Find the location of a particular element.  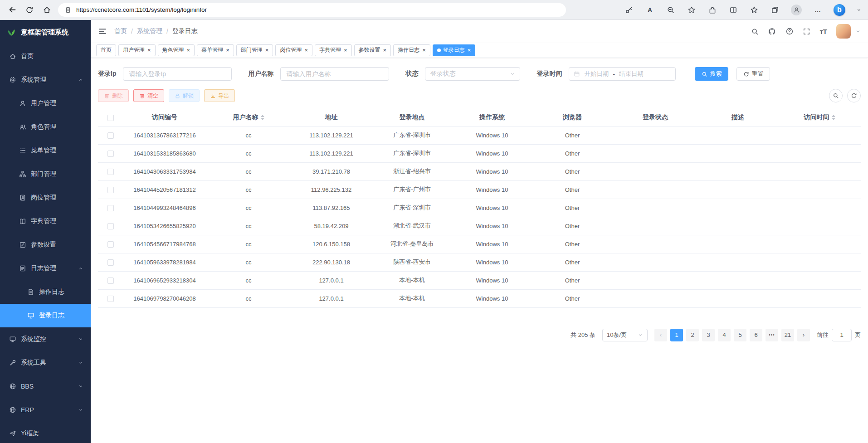

sidebar-item-param-settings: 参数设置 is located at coordinates (45, 245).